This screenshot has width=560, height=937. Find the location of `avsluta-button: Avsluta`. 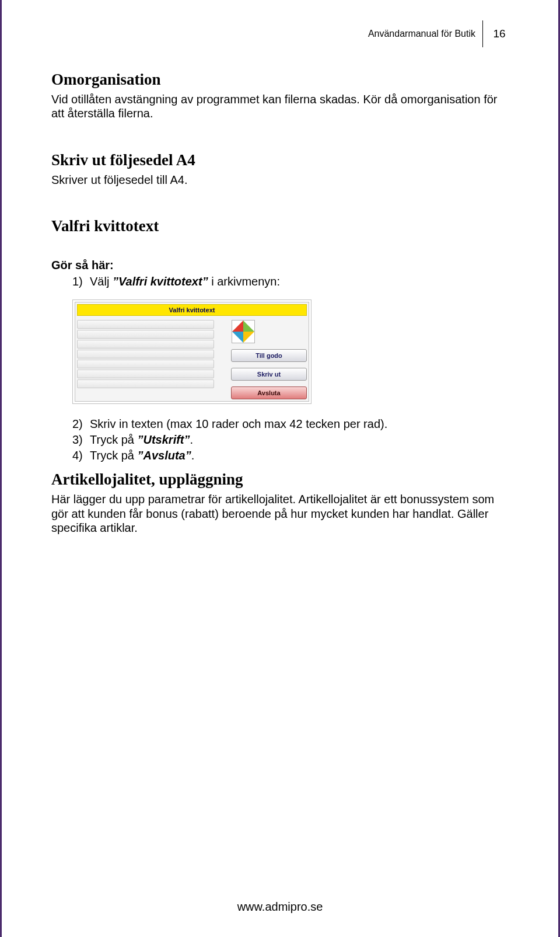

avsluta-button: Avsluta is located at coordinates (269, 393).